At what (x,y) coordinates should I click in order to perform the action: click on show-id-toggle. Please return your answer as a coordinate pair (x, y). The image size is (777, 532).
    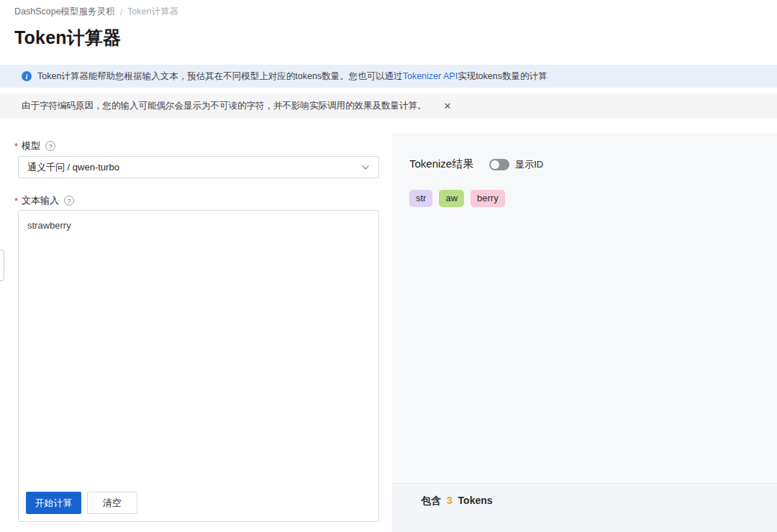
    Looking at the image, I should click on (499, 165).